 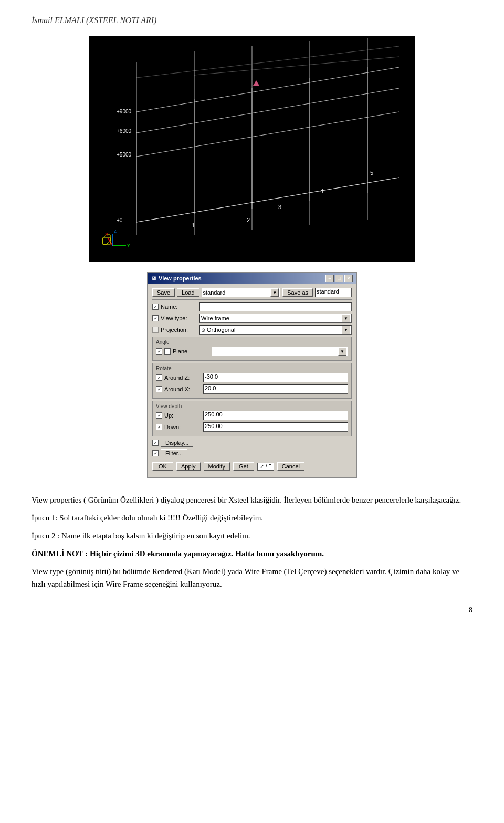 What do you see at coordinates (252, 349) in the screenshot?
I see `angle-section: Angle ✓ Plane ▼` at bounding box center [252, 349].